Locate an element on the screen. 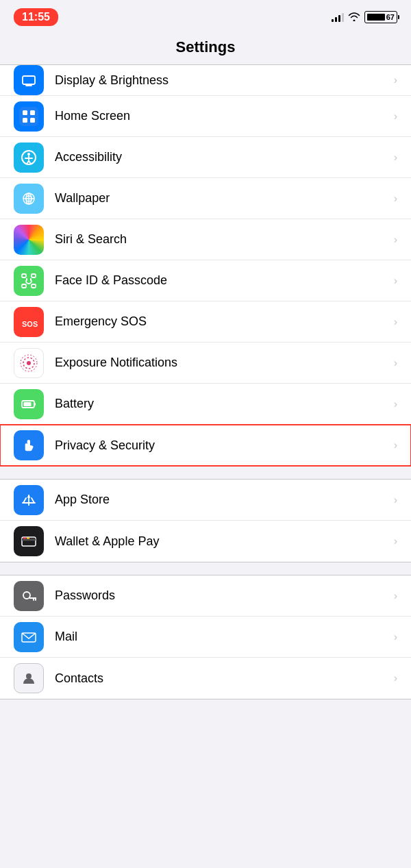  settings-row-privacy-security: Privacy & Security › is located at coordinates (206, 445).